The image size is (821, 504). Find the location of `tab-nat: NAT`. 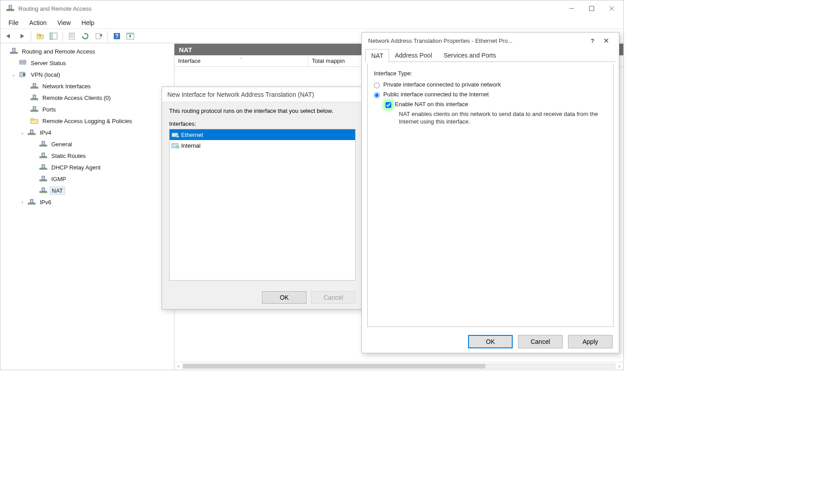

tab-nat: NAT is located at coordinates (377, 55).